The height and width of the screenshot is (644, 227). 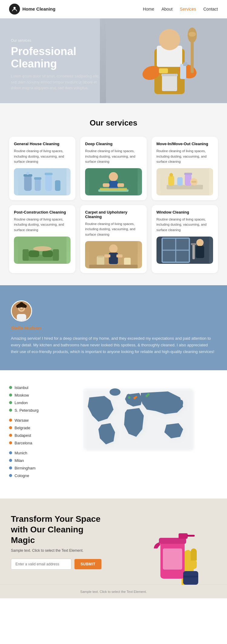 What do you see at coordinates (56, 551) in the screenshot?
I see `cta-subtitle: Sample text. Click to select the Text El…` at bounding box center [56, 551].